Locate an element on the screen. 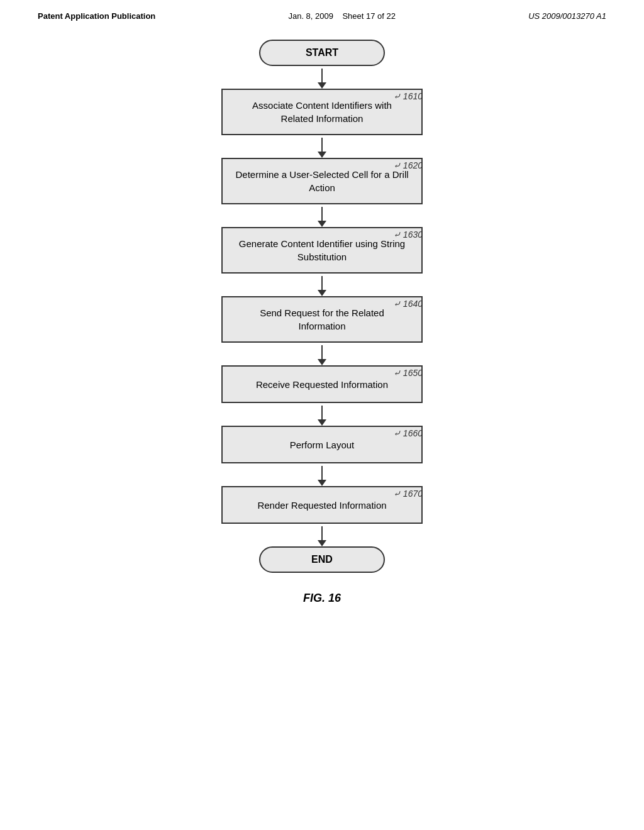 This screenshot has width=644, height=830. step-wrapper-1660: Perform Layout ⤶ 1660 is located at coordinates (322, 445).